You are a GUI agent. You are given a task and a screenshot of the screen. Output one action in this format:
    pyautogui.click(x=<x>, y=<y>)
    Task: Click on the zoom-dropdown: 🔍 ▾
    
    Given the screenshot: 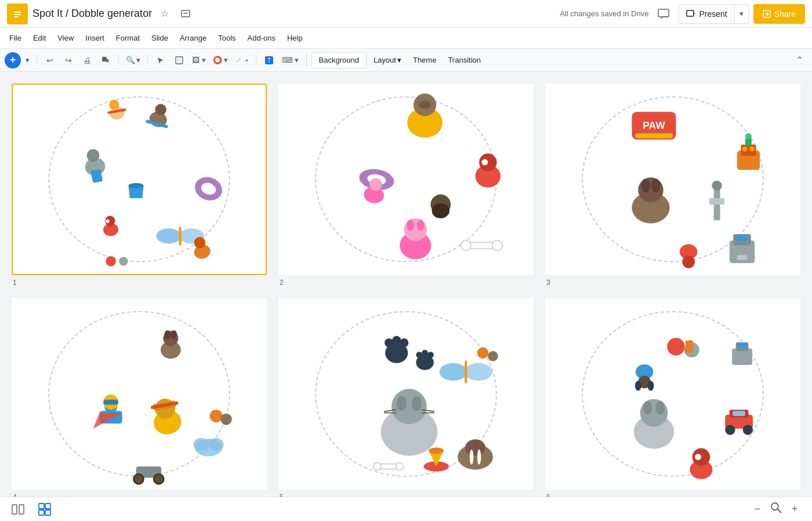 What is the action you would take?
    pyautogui.click(x=133, y=60)
    